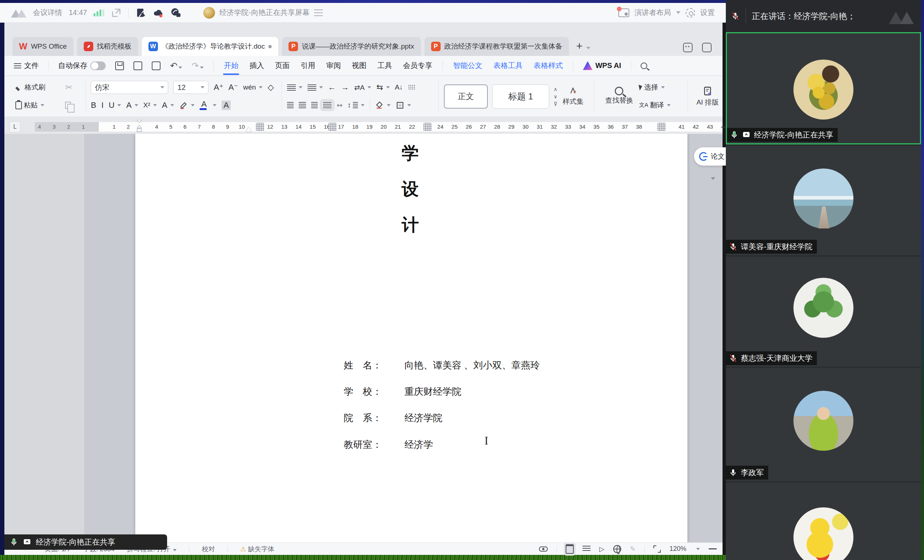 The image size is (924, 560). What do you see at coordinates (108, 46) in the screenshot?
I see `tab-docer-templates: 找稻壳模板` at bounding box center [108, 46].